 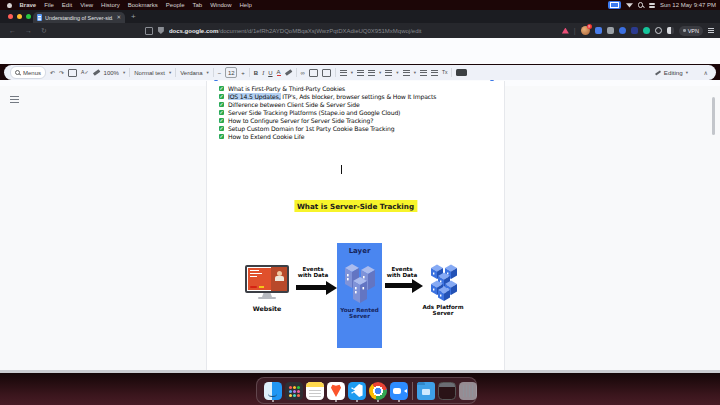 I want to click on numbered-list-caret-icon: ▾, so click(x=415, y=72).